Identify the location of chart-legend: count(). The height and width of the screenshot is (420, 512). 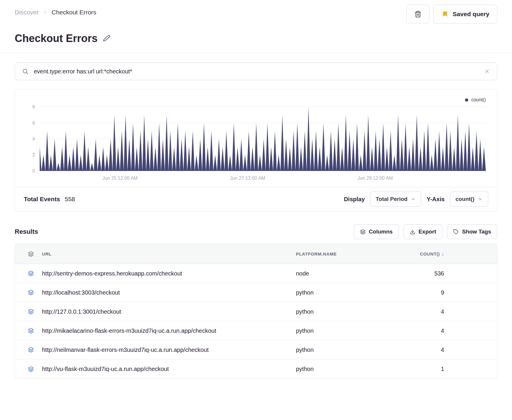
(255, 100).